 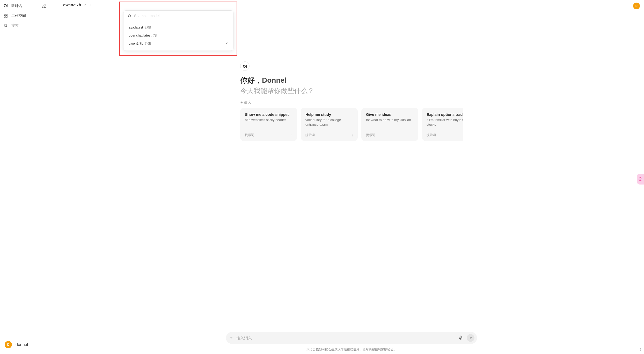 What do you see at coordinates (136, 27) in the screenshot?
I see `model-option-name: aya:latest` at bounding box center [136, 27].